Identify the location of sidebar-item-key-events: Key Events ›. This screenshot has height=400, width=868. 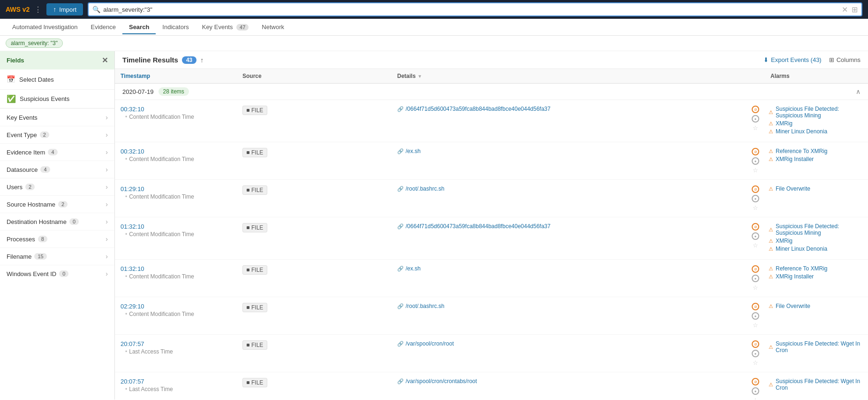
(57, 117).